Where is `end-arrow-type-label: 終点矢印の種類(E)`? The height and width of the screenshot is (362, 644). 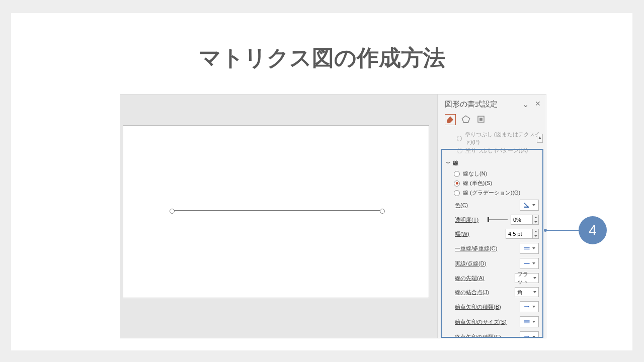
end-arrow-type-label: 終点矢印の種類(E) is located at coordinates (478, 336).